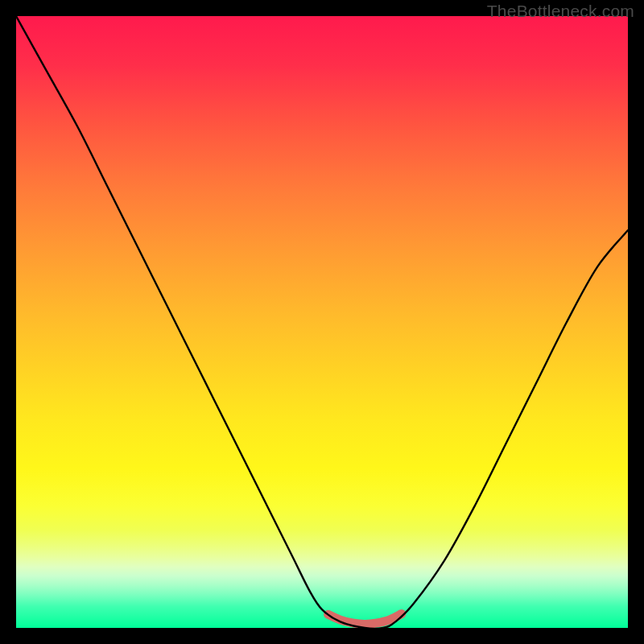 Image resolution: width=644 pixels, height=644 pixels. I want to click on bottom-band-path, so click(365, 620).